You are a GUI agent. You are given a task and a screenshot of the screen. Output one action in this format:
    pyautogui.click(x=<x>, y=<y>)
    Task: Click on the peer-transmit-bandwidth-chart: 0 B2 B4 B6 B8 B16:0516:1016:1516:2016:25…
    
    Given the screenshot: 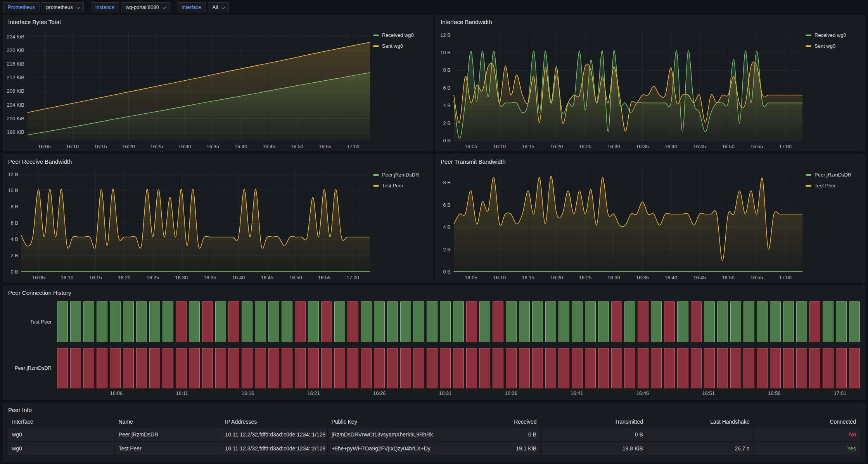 What is the action you would take?
    pyautogui.click(x=621, y=224)
    